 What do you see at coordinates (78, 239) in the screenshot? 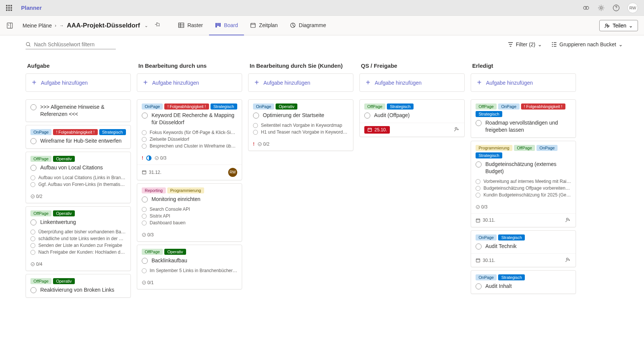
I see `task-card: OffPageOperativLinkentwertungÜberprüfung…` at bounding box center [78, 239].